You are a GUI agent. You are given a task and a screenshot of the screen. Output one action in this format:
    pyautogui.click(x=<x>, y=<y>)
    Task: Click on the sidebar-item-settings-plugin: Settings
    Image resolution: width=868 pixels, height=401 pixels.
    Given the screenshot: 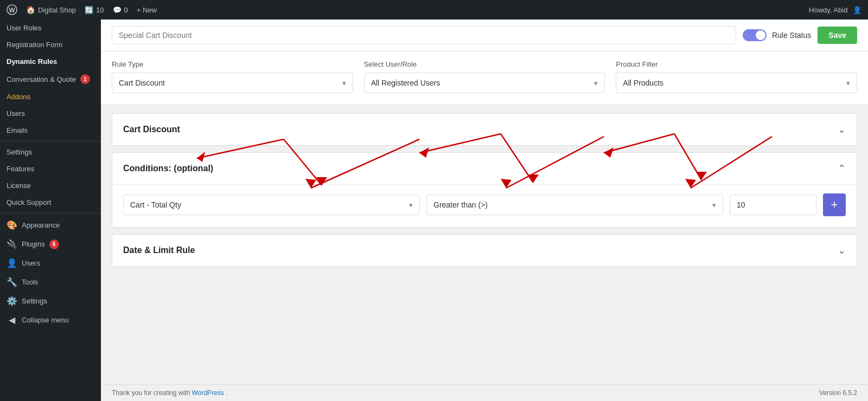 What is the action you would take?
    pyautogui.click(x=50, y=152)
    